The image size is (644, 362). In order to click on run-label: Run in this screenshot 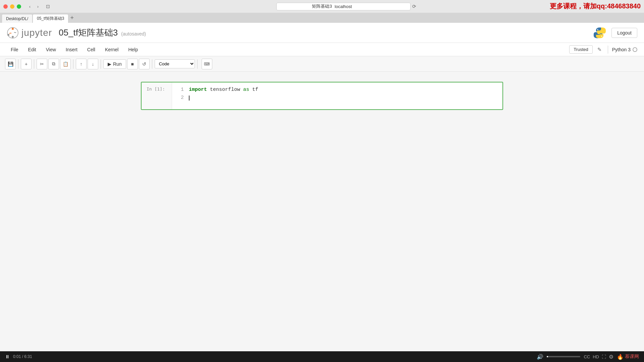, I will do `click(117, 64)`.